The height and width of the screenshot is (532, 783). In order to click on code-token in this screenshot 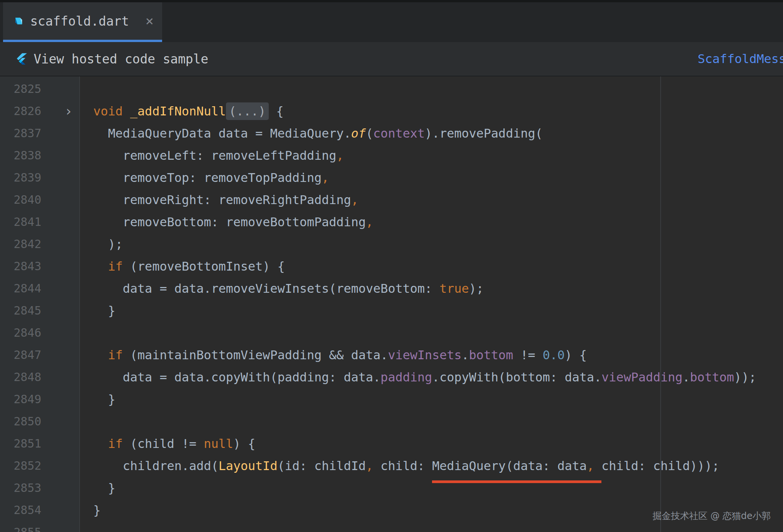, I will do `click(101, 444)`.